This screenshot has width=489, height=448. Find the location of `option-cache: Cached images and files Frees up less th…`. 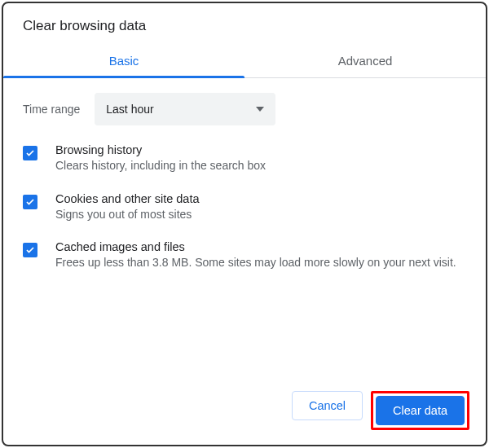

option-cache: Cached images and files Frees up less th… is located at coordinates (244, 256).